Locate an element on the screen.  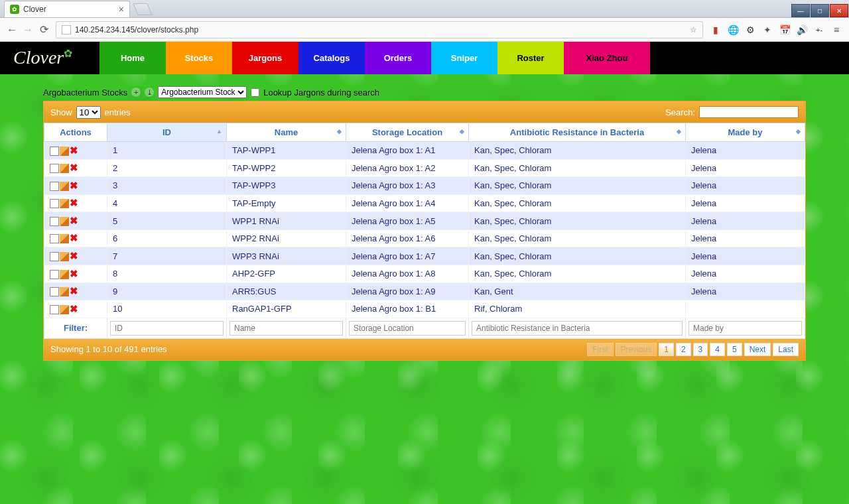
star-icon: ☆ is located at coordinates (694, 30).